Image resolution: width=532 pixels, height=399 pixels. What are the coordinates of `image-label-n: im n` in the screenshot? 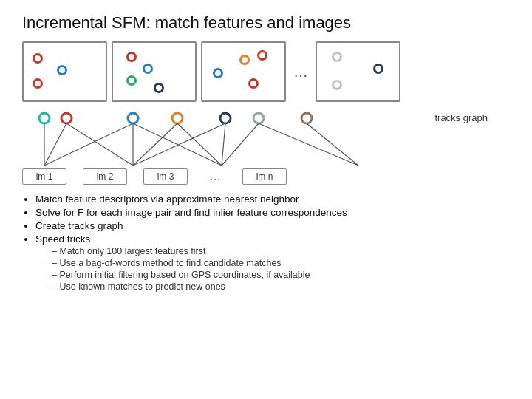 It's located at (265, 177).